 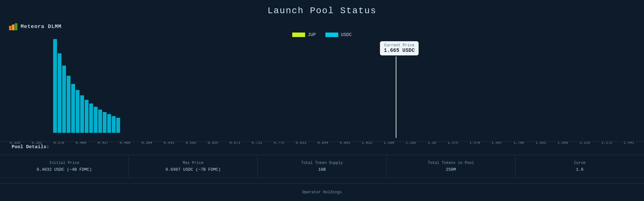 What do you see at coordinates (399, 45) in the screenshot?
I see `price-tooltip-label: Current Price` at bounding box center [399, 45].